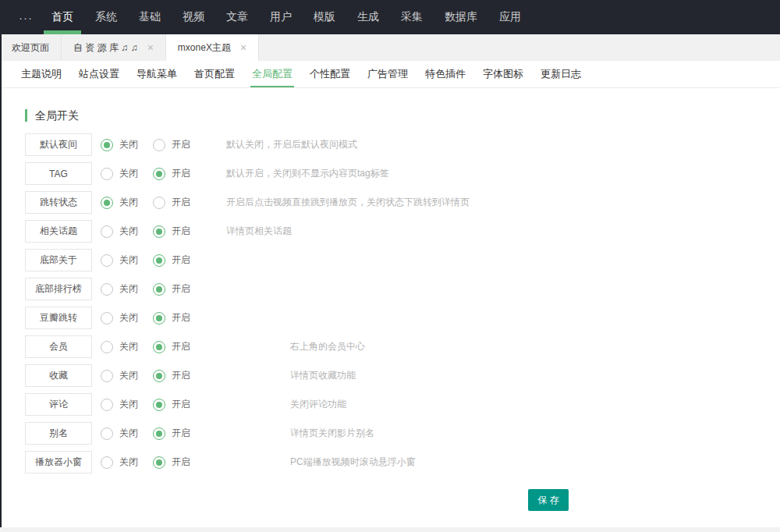 The width and height of the screenshot is (780, 532). Describe the element at coordinates (510, 17) in the screenshot. I see `topnav-item: 应用` at that location.